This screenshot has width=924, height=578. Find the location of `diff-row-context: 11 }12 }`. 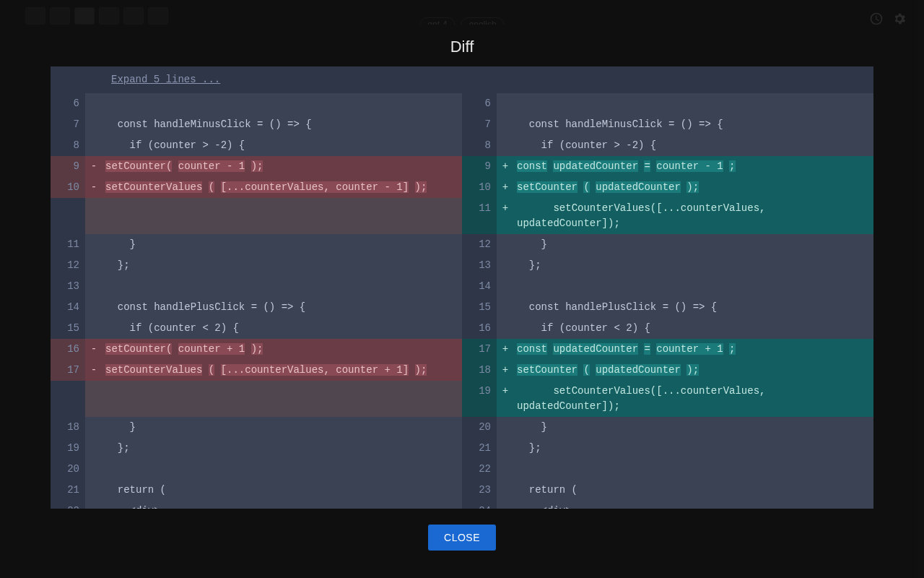

diff-row-context: 11 }12 } is located at coordinates (462, 244).